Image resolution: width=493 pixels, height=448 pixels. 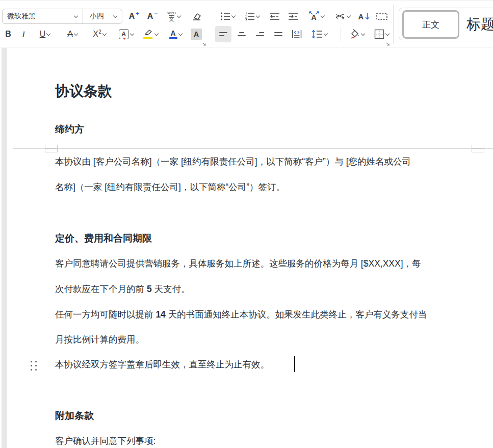 I want to click on character-border-icon: A, so click(x=124, y=34).